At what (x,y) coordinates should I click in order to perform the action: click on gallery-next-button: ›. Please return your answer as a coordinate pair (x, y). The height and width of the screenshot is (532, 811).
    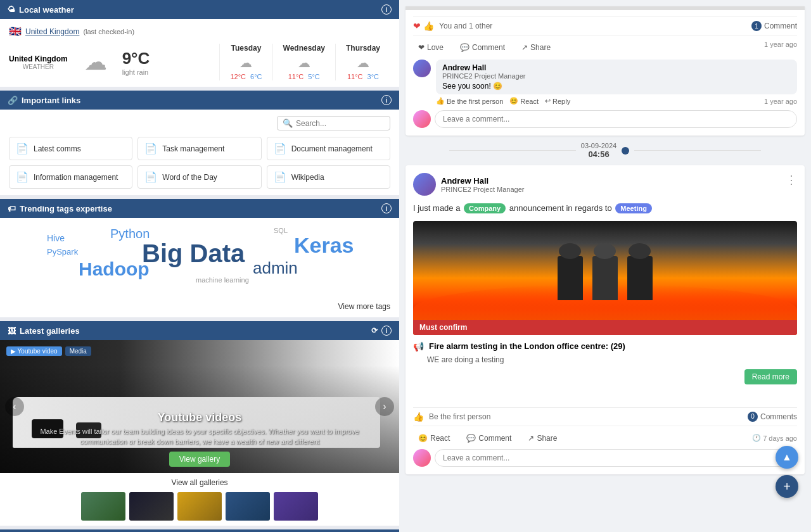
    Looking at the image, I should click on (385, 407).